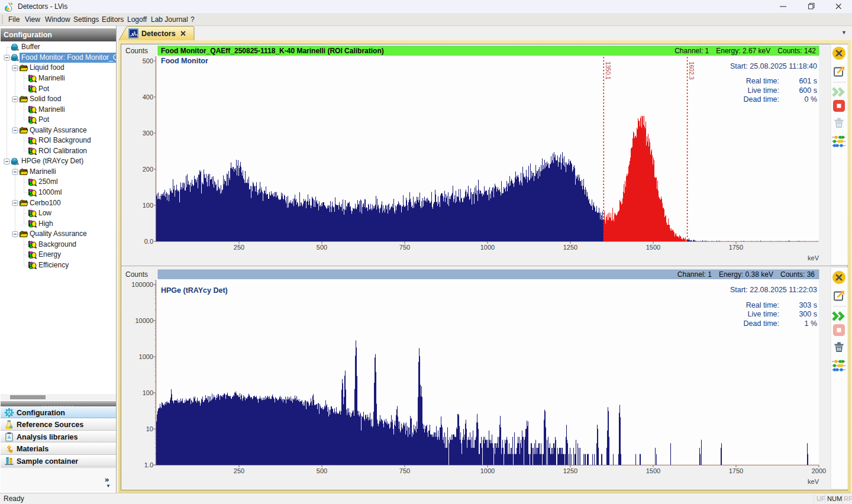  I want to click on svg-text: 100000, so click(142, 285).